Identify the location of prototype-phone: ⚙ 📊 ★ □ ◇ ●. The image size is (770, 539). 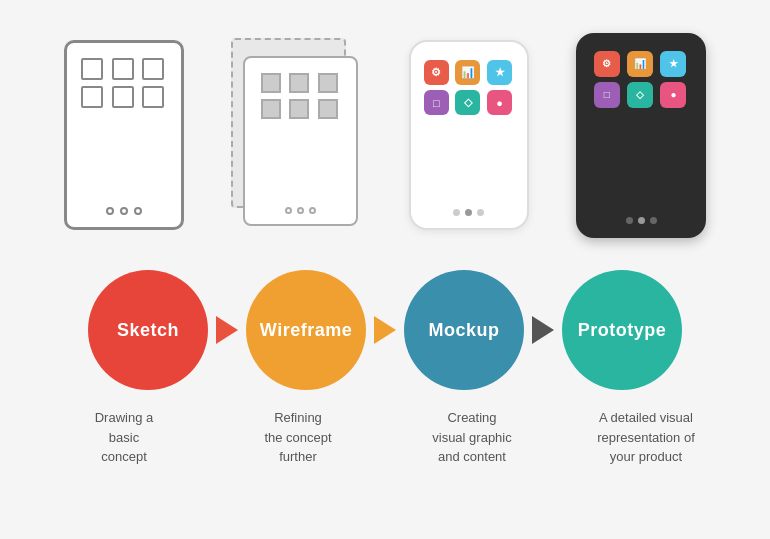
(641, 136).